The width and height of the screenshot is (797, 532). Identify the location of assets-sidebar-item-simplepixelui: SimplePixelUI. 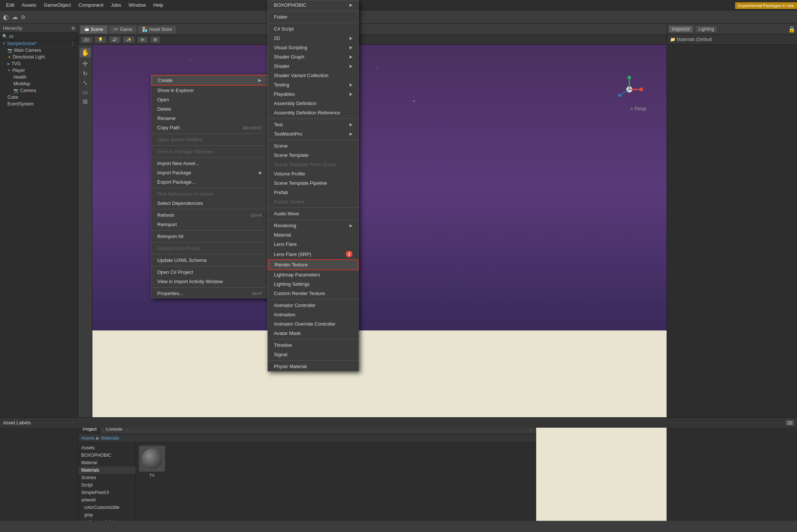
(107, 493).